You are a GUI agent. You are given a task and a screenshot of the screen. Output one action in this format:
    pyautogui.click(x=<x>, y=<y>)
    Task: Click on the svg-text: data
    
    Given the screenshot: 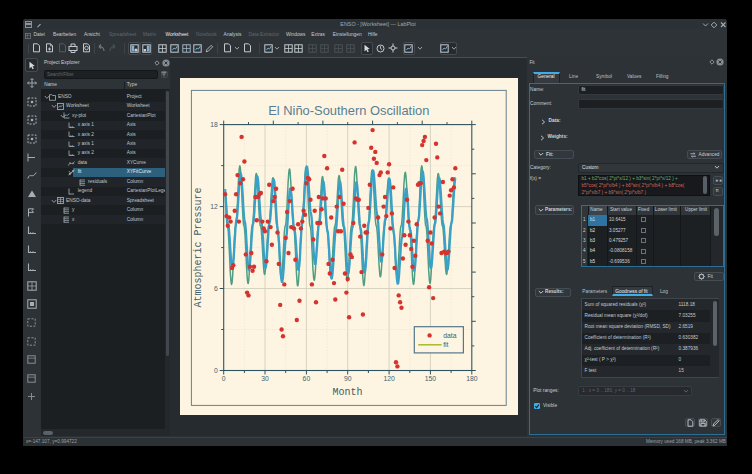 What is the action you would take?
    pyautogui.click(x=450, y=334)
    